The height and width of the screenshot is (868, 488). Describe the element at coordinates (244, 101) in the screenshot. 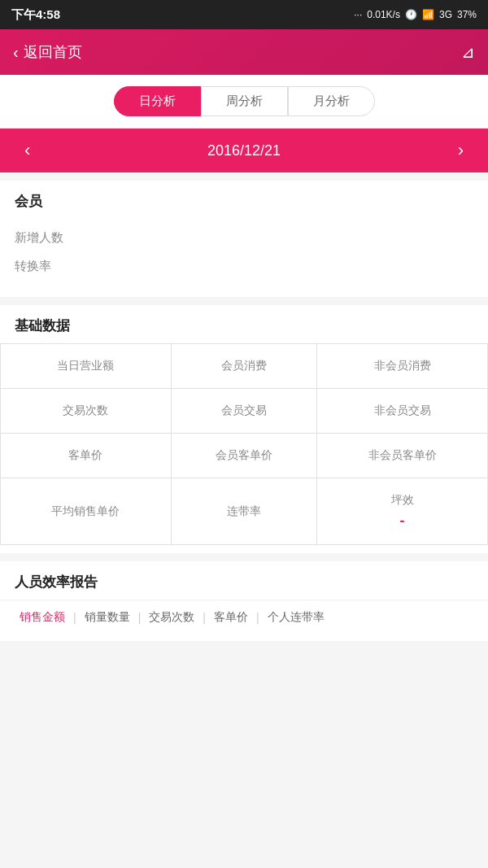

I see `tab-weekly: 周分析` at that location.